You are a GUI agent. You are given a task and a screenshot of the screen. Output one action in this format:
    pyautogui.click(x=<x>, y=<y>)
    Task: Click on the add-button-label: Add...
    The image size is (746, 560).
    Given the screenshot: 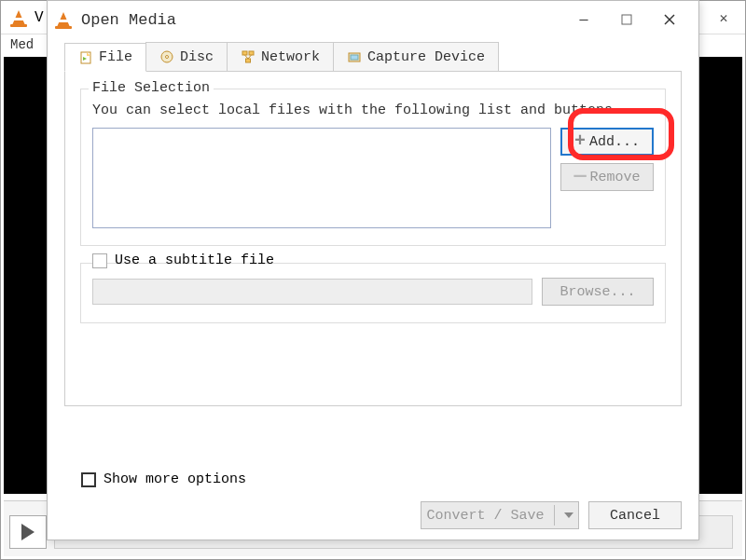 What is the action you would take?
    pyautogui.click(x=615, y=142)
    